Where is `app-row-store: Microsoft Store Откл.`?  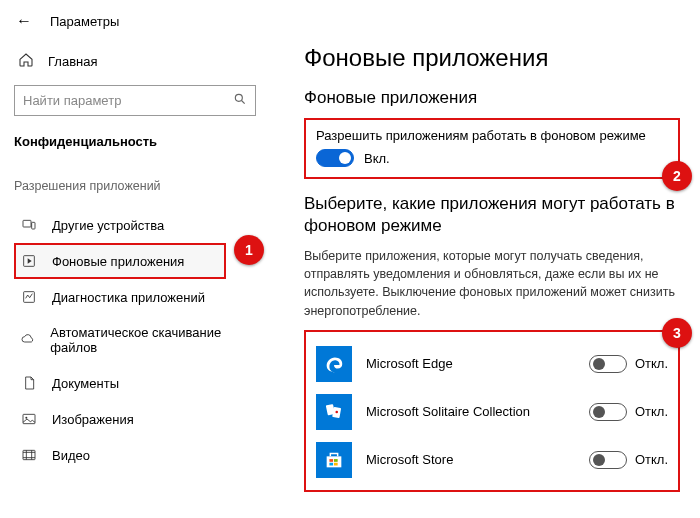 app-row-store: Microsoft Store Откл. is located at coordinates (492, 460).